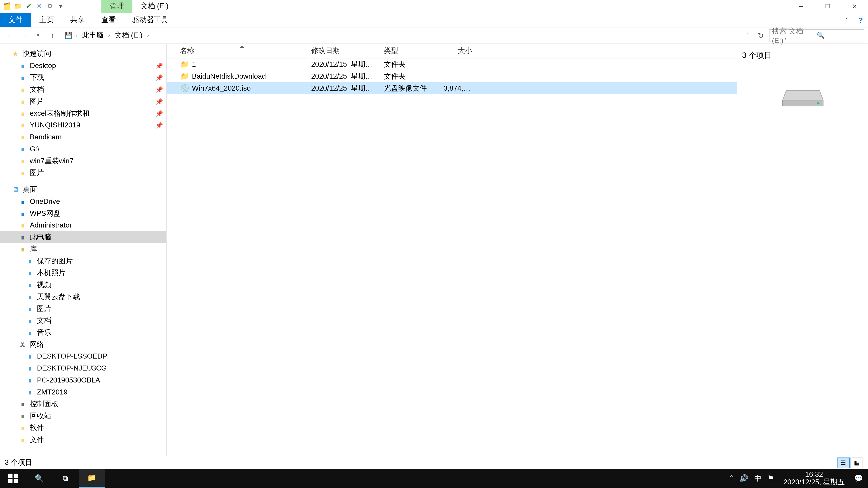 The width and height of the screenshot is (868, 488). I want to click on tree-item: ∎ 天翼云盘下载, so click(83, 297).